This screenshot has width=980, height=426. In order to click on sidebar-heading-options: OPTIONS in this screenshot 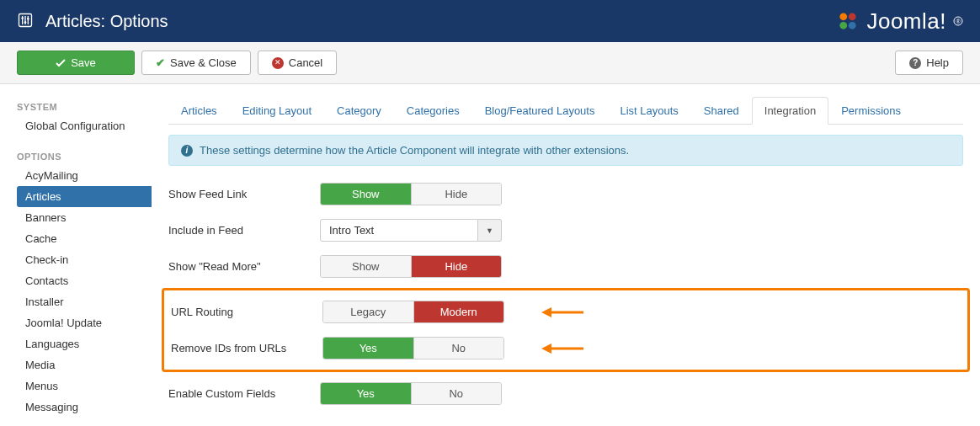, I will do `click(84, 156)`.